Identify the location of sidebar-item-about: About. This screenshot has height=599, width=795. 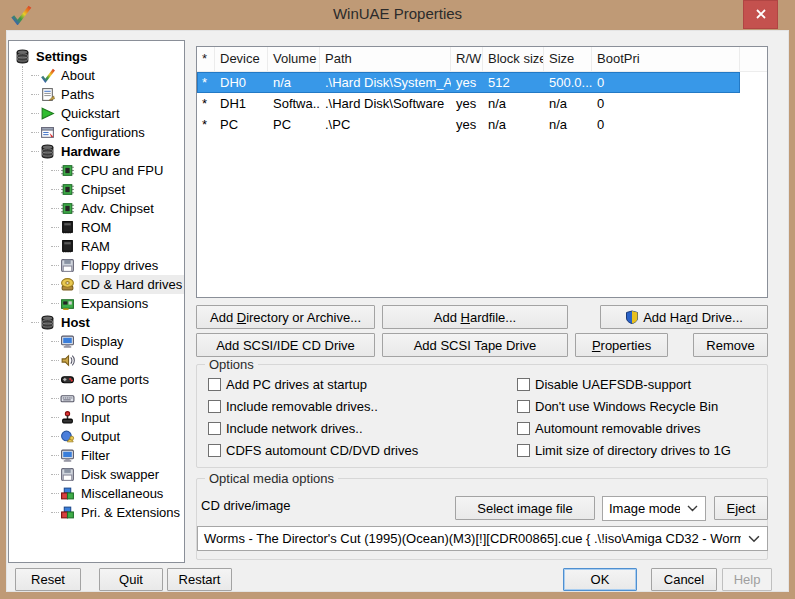
(96, 76).